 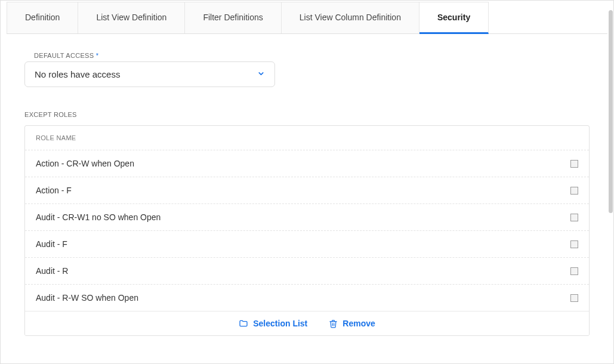 I want to click on remove-label: Remove, so click(x=359, y=323).